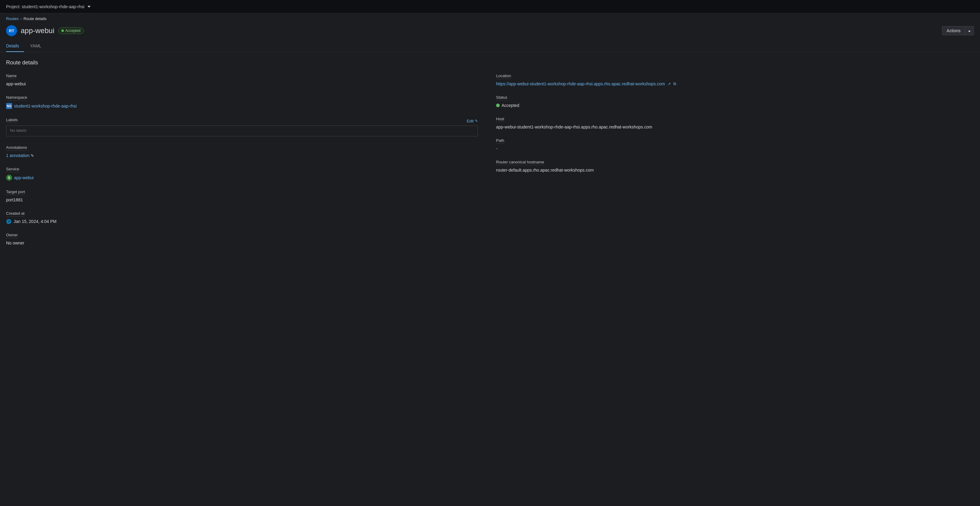  Describe the element at coordinates (242, 243) in the screenshot. I see `owner-value: No owner` at that location.